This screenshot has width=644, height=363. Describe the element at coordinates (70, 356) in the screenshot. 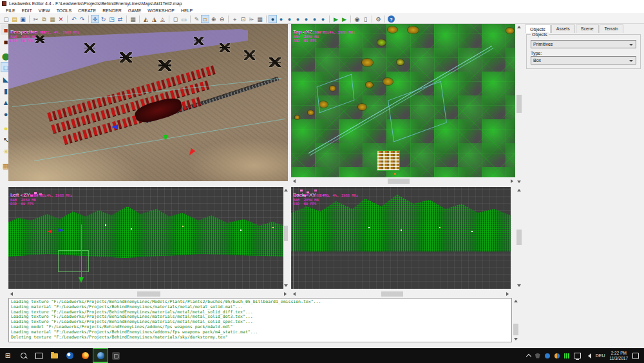

I see `taskbar-media-player-button` at that location.